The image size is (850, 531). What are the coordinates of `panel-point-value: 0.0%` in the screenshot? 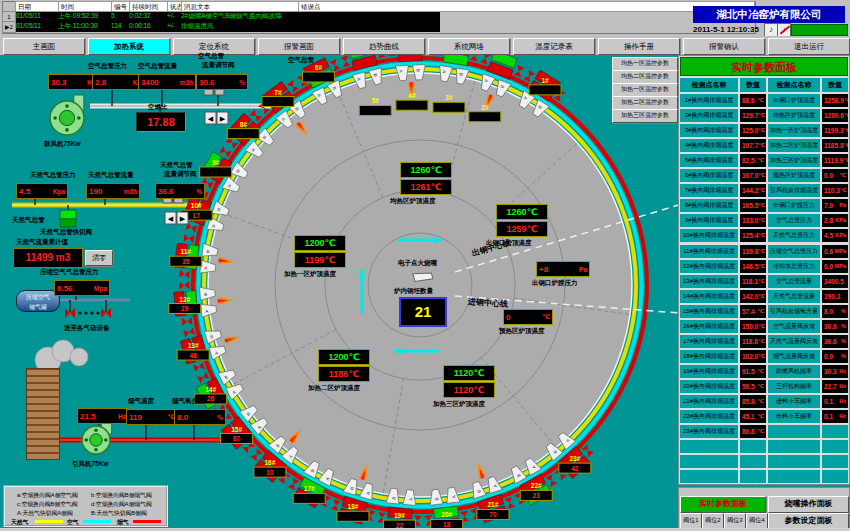 It's located at (835, 356).